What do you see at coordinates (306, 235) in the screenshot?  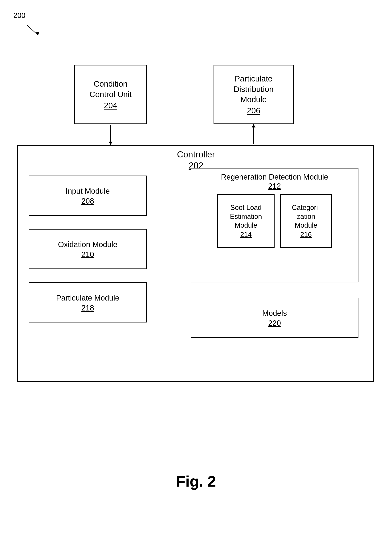 I see `cm-number: 216` at bounding box center [306, 235].